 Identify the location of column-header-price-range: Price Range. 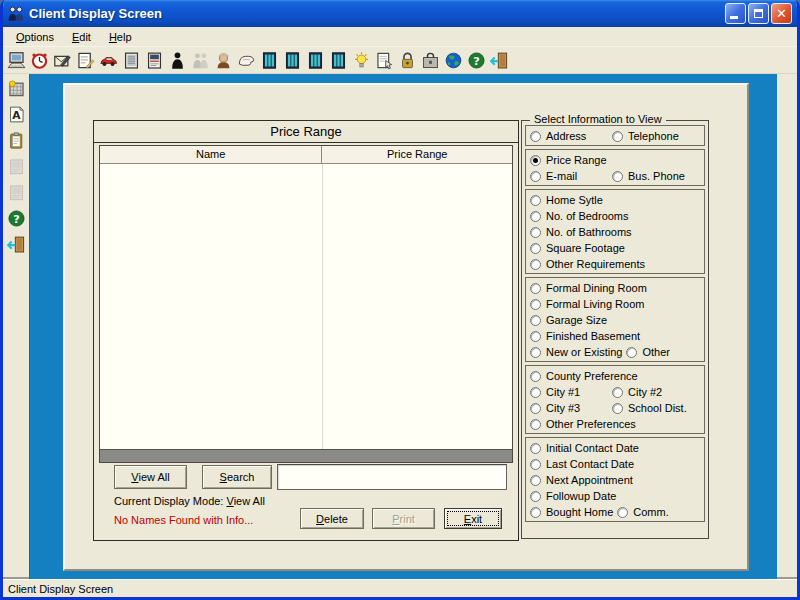
(417, 154).